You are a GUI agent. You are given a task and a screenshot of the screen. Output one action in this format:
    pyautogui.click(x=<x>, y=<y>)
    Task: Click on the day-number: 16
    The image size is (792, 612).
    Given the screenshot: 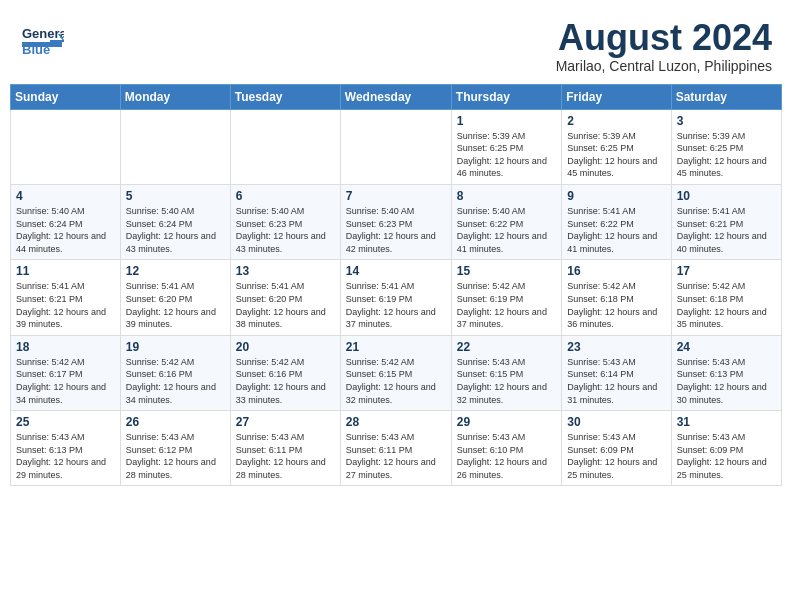 What is the action you would take?
    pyautogui.click(x=616, y=271)
    